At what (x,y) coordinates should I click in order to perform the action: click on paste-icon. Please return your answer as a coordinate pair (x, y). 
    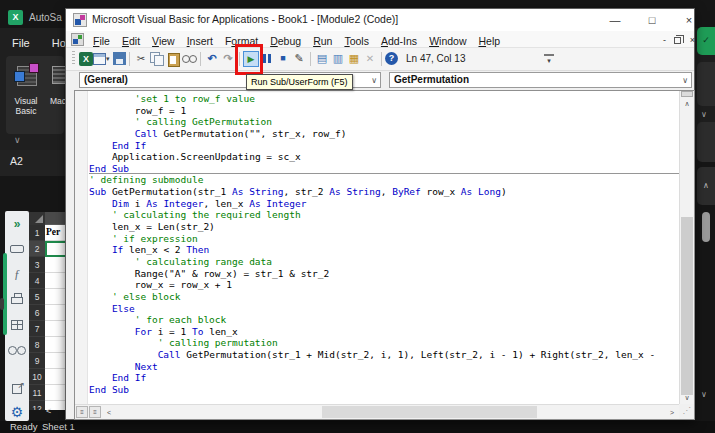
    Looking at the image, I should click on (173, 59).